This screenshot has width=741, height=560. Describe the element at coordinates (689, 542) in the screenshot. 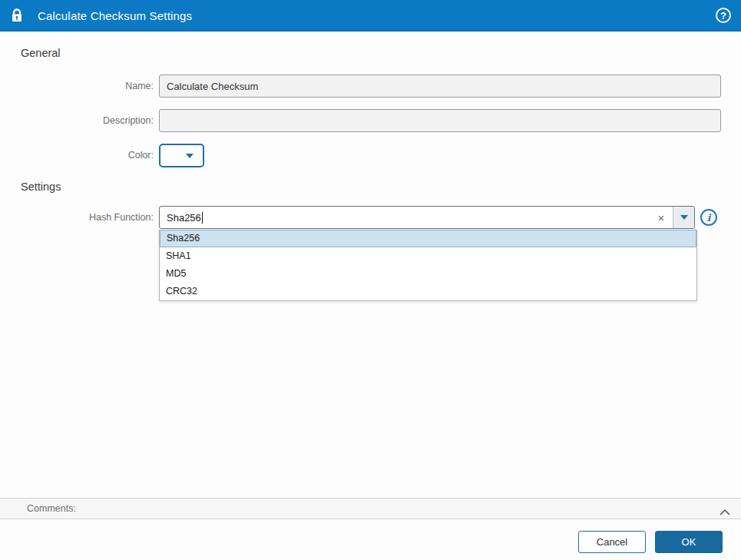

I see `ok-button: OK` at that location.